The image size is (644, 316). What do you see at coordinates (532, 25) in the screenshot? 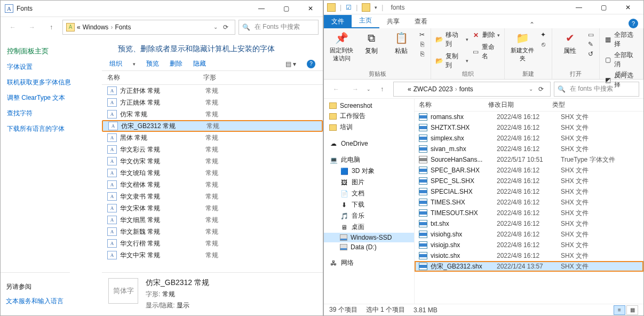
I see `collapse-ribbon-button: ⌃` at bounding box center [532, 25].